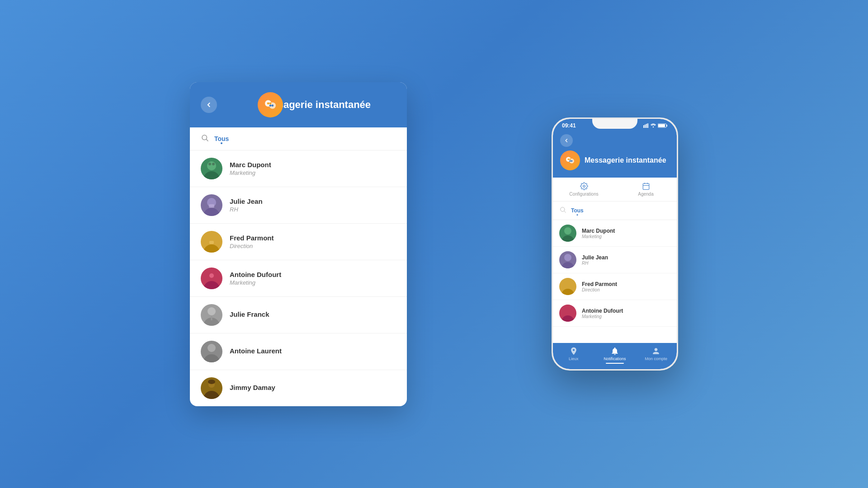  I want to click on tablet-back-button, so click(209, 105).